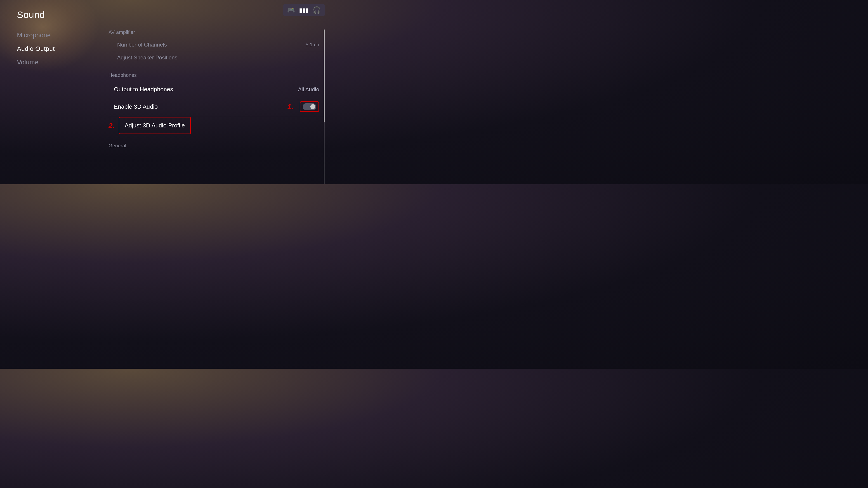 This screenshot has height=488, width=868. Describe the element at coordinates (309, 107) in the screenshot. I see `toggle-red-outline` at that location.